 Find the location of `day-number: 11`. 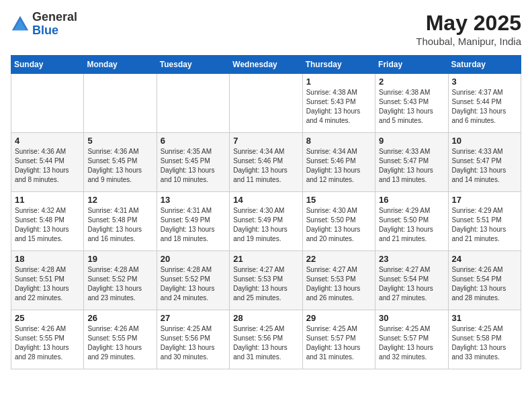

day-number: 11 is located at coordinates (47, 200).